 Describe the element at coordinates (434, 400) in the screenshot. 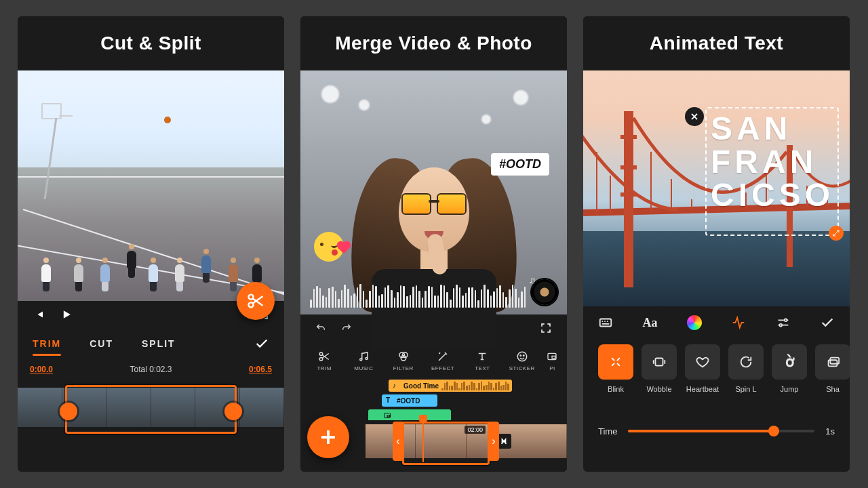

I see `layer-tracks: ♪Good Time T#OOTD` at that location.